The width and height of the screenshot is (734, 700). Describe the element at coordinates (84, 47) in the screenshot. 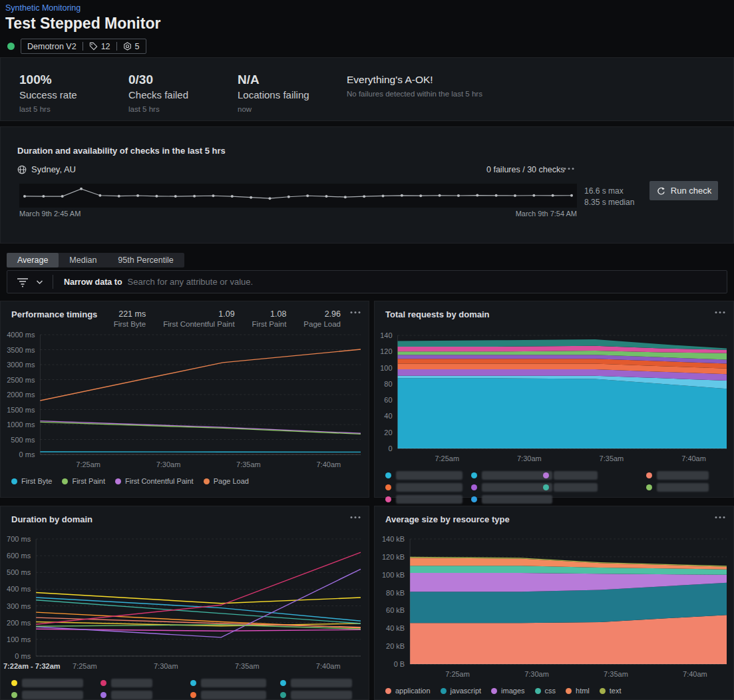

I see `monitor-meta-badge: Demotron V2 12 5` at that location.